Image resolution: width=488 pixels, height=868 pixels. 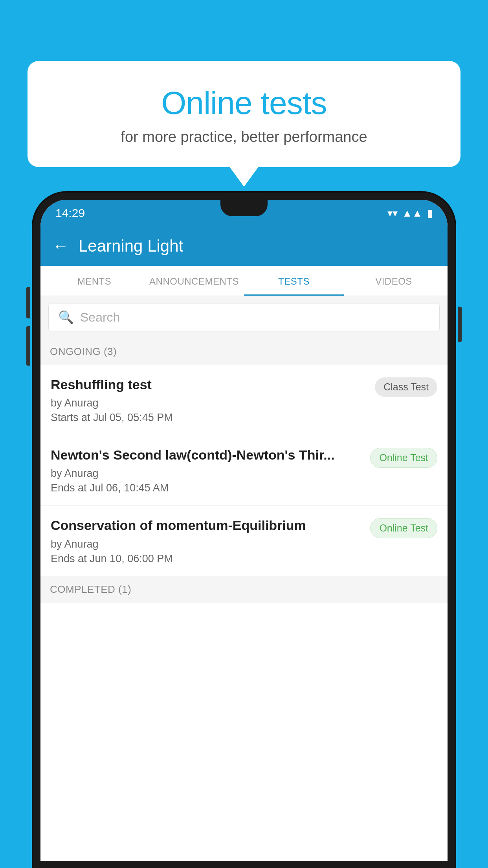 What do you see at coordinates (209, 403) in the screenshot?
I see `test-author-0: by Anurag` at bounding box center [209, 403].